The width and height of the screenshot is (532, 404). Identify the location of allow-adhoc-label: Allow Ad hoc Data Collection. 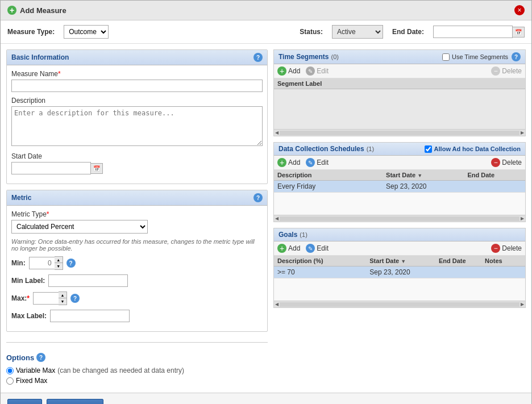
(473, 149).